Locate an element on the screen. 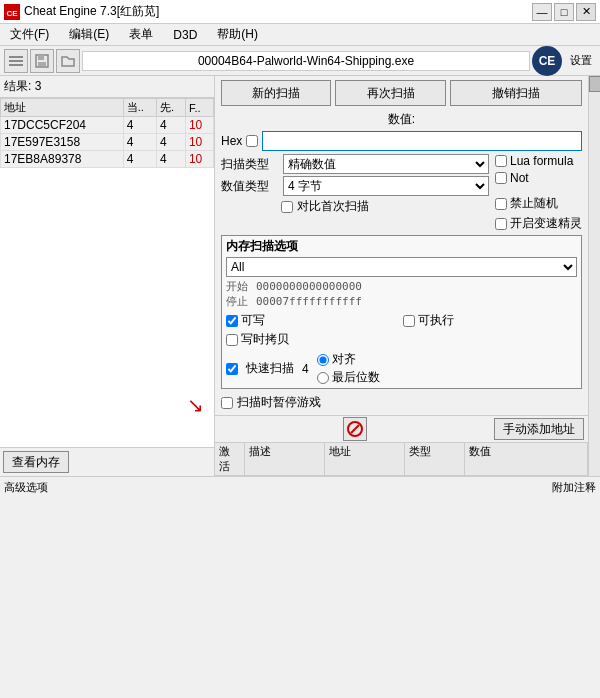 This screenshot has height=698, width=600. col-desc: 描述 is located at coordinates (285, 459).